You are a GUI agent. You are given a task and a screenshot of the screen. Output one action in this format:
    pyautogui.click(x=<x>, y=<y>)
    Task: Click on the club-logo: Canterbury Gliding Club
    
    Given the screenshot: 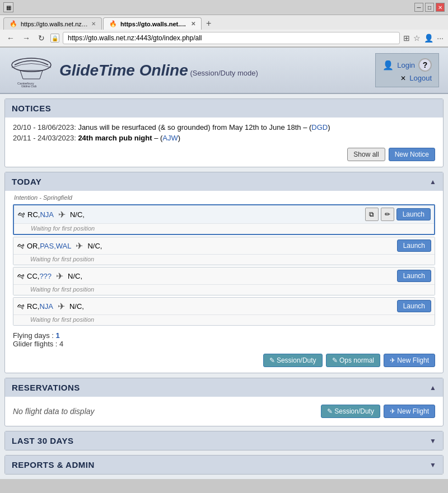 What is the action you would take?
    pyautogui.click(x=31, y=71)
    